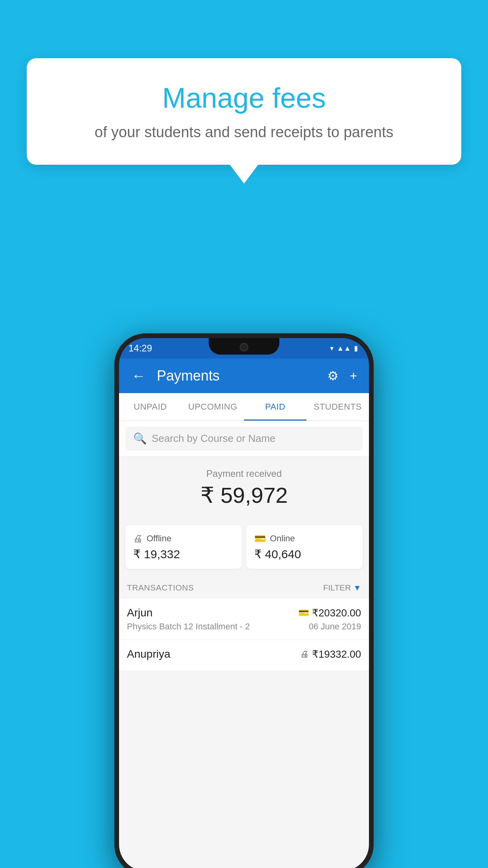  I want to click on transaction-row-top: Anupriya 🖨 ₹19332.00, so click(244, 654).